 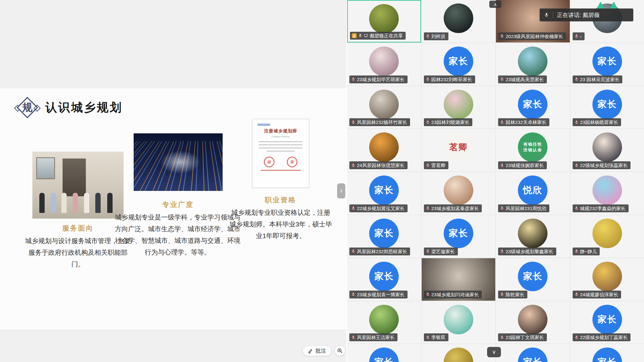 What do you see at coordinates (317, 351) in the screenshot?
I see `annotate-button: 批注` at bounding box center [317, 351].